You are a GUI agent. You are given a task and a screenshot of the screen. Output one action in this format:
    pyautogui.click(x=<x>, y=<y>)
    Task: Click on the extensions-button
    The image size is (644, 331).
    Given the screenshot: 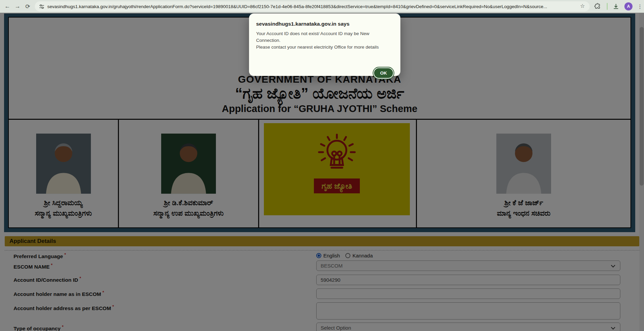 What is the action you would take?
    pyautogui.click(x=597, y=6)
    